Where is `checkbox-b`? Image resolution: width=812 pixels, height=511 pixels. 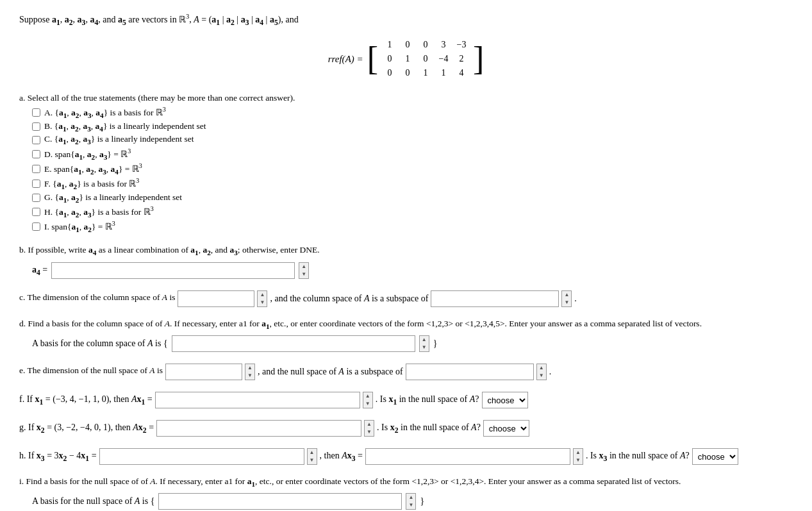
checkbox-b is located at coordinates (36, 127).